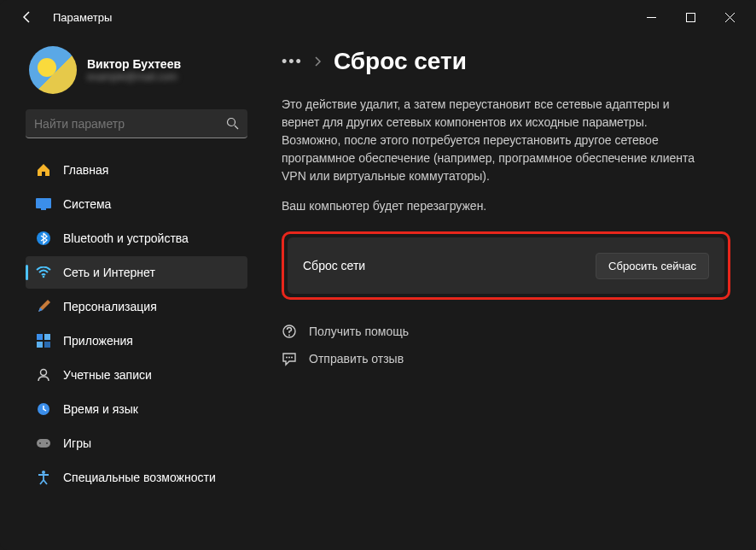 The image size is (756, 550). What do you see at coordinates (495, 140) in the screenshot?
I see `description-text: Это действие удалит, а затем переустанов…` at bounding box center [495, 140].